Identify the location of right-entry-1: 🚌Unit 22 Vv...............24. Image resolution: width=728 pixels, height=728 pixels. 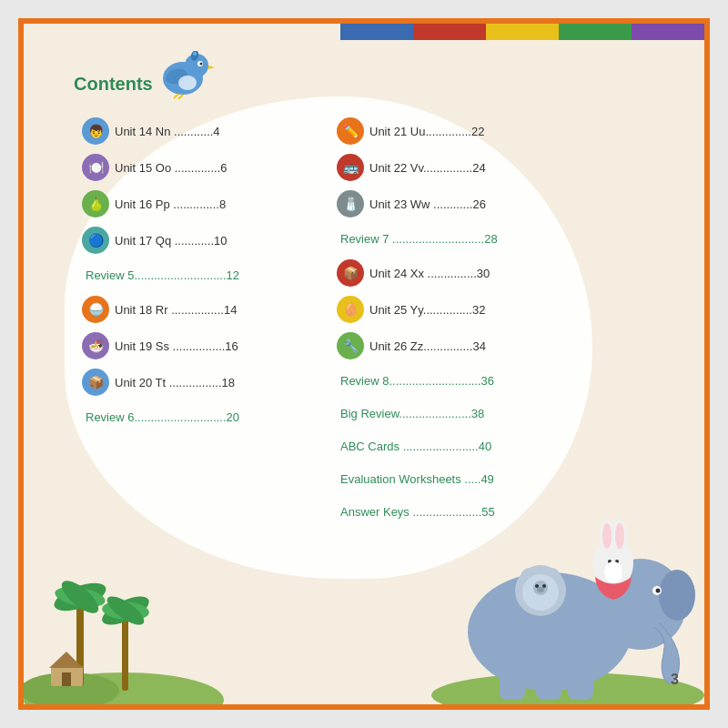
(460, 167).